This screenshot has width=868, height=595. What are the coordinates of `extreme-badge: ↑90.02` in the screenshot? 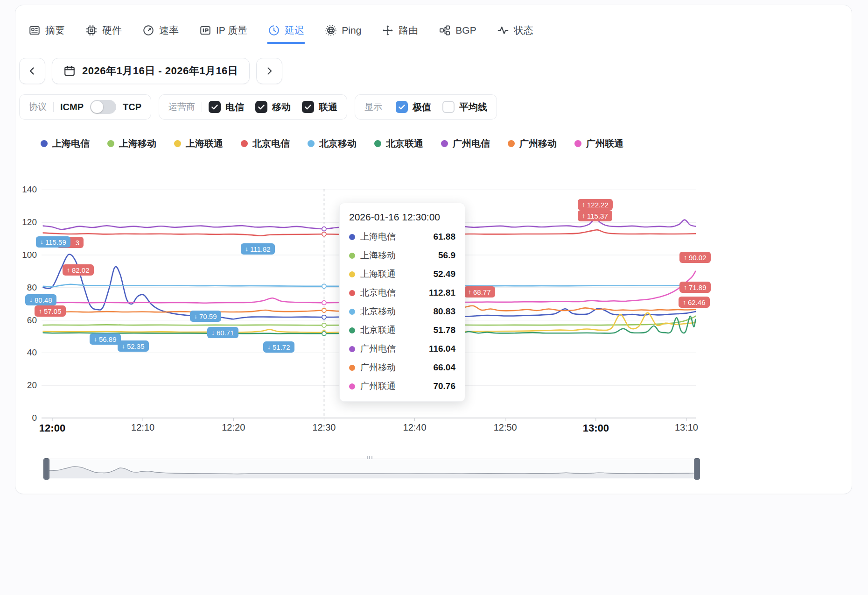 It's located at (695, 257).